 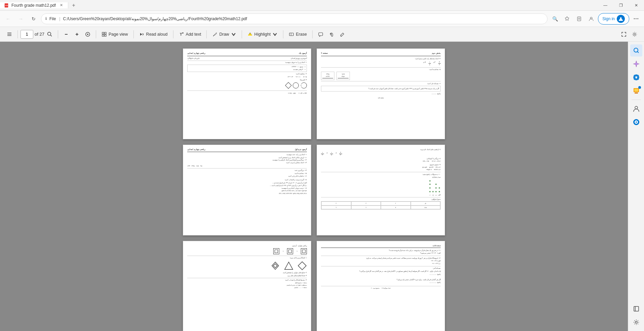 What do you see at coordinates (224, 34) in the screenshot?
I see `draw-button: Draw` at bounding box center [224, 34].